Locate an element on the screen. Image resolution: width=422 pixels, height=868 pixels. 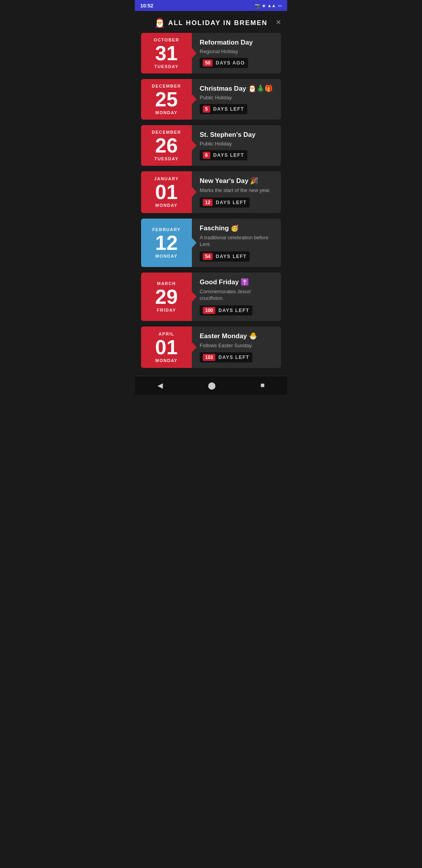
holiday-name-3: New Year's Day 🎉 is located at coordinates (238, 181).